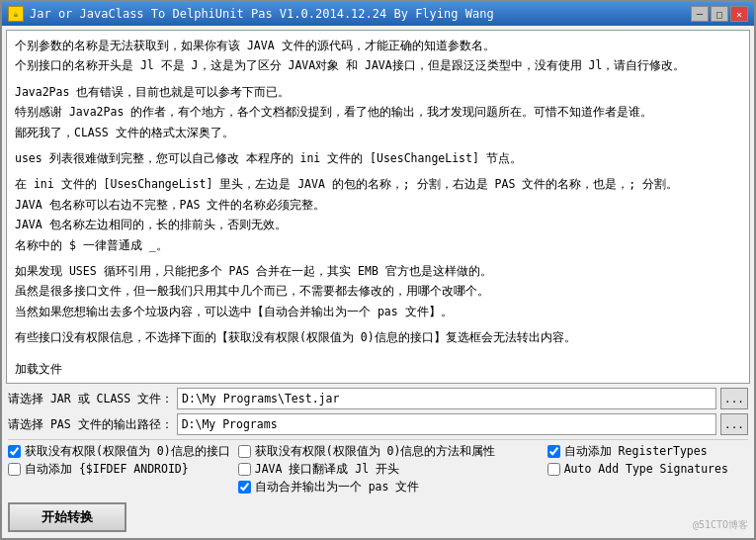 This screenshot has width=756, height=540. I want to click on cb-java-interface-jl, so click(245, 469).